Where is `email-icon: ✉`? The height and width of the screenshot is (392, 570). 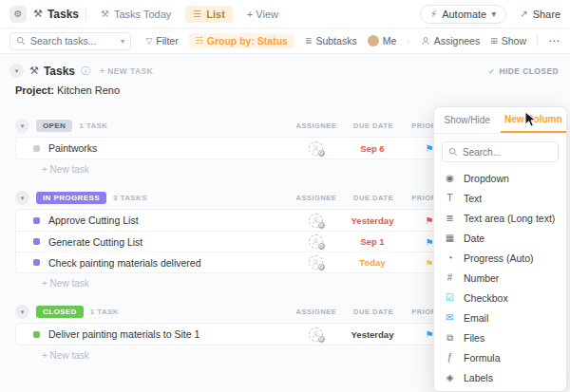
email-icon: ✉ is located at coordinates (450, 317).